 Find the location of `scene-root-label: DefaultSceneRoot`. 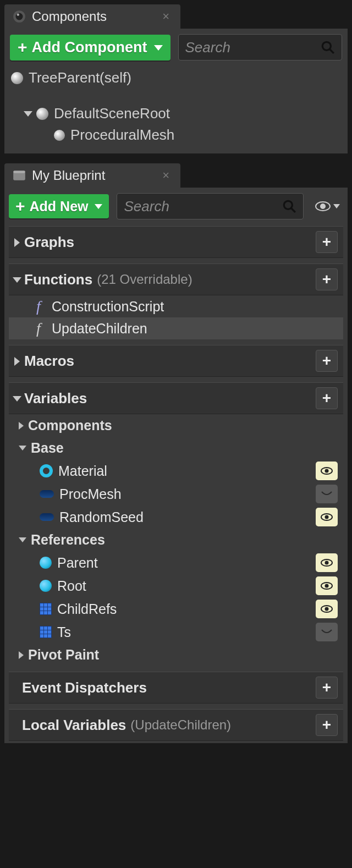

scene-root-label: DefaultSceneRoot is located at coordinates (112, 113).